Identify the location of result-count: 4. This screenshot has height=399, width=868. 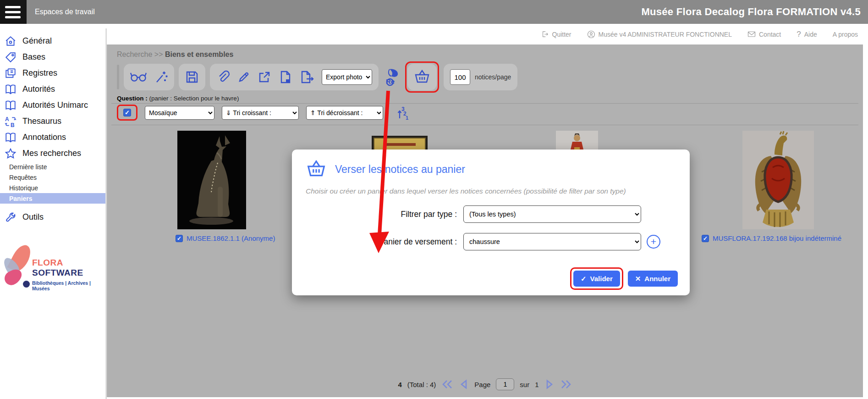
(400, 384).